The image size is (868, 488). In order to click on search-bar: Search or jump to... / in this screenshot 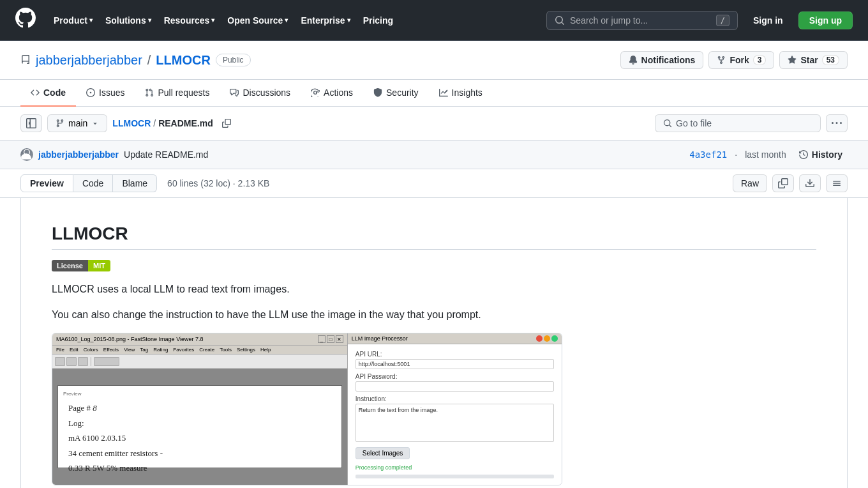, I will do `click(642, 20)`.